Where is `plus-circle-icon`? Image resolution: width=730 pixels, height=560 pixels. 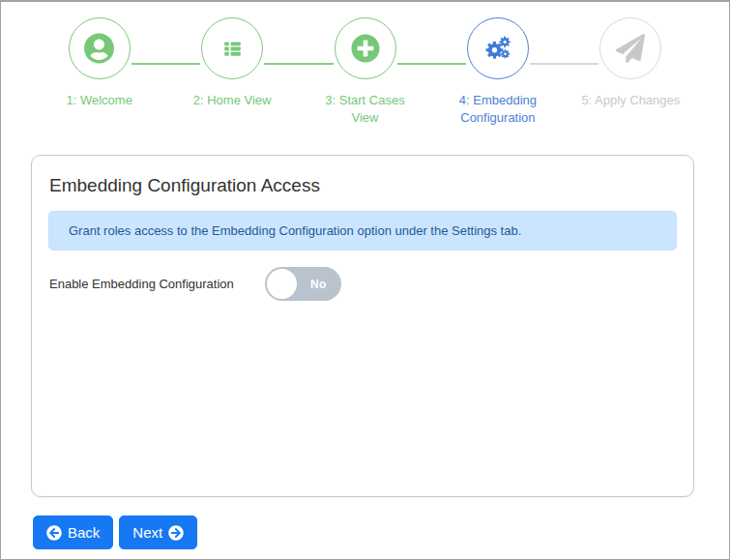 plus-circle-icon is located at coordinates (365, 48).